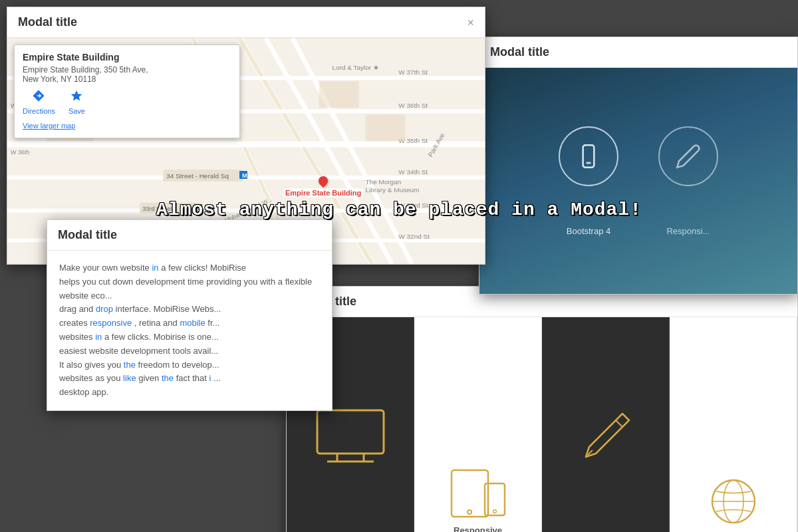 The height and width of the screenshot is (532, 798). What do you see at coordinates (478, 493) in the screenshot?
I see `responsive-icon` at bounding box center [478, 493].